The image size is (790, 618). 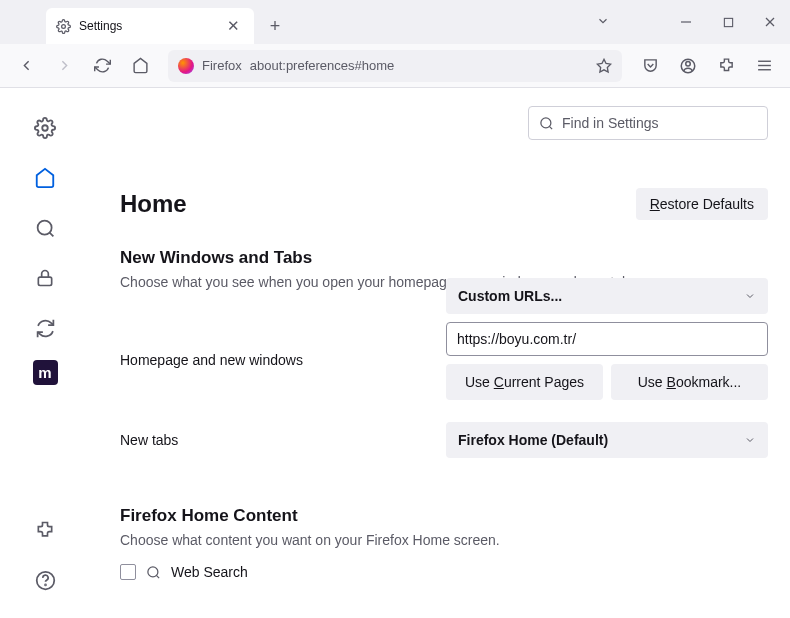 I want to click on close-window-button, so click(x=770, y=22).